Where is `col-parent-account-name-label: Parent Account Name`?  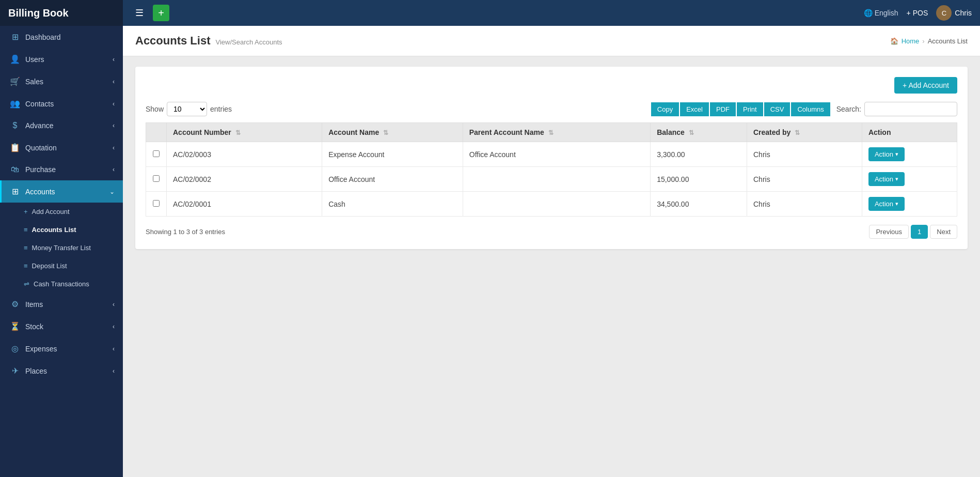 col-parent-account-name-label: Parent Account Name is located at coordinates (507, 132).